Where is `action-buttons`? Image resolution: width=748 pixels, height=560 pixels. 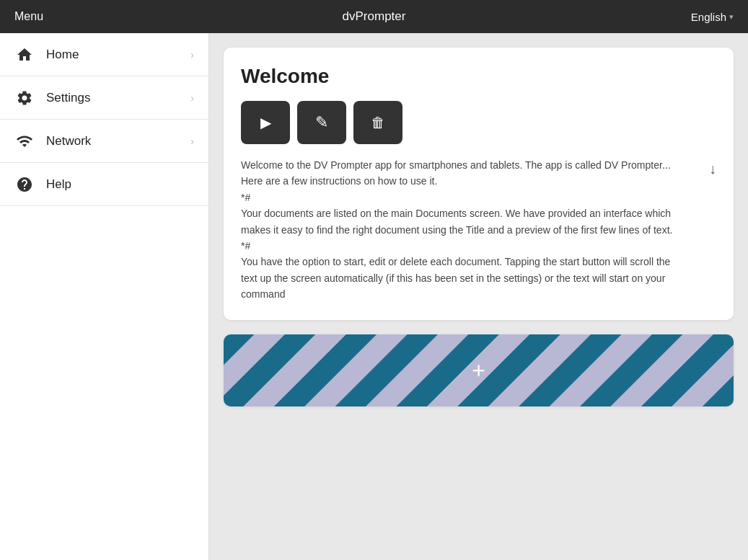
action-buttons is located at coordinates (479, 123).